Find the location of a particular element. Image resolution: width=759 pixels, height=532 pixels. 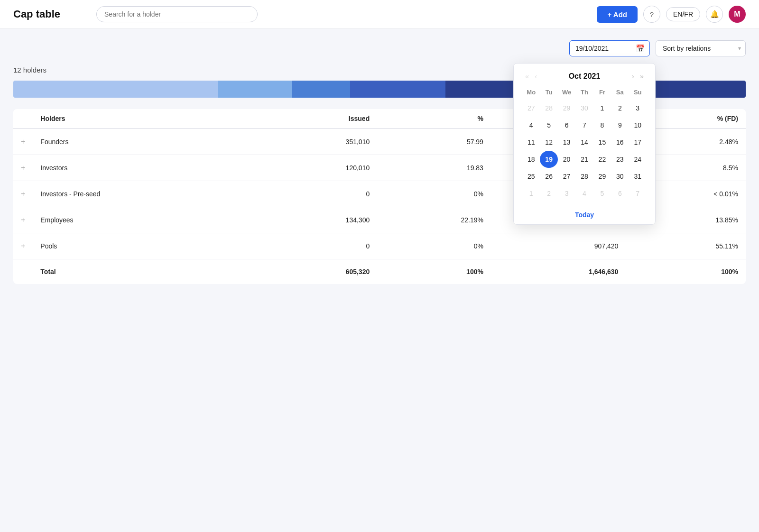

calendar-day: 25 is located at coordinates (531, 176).